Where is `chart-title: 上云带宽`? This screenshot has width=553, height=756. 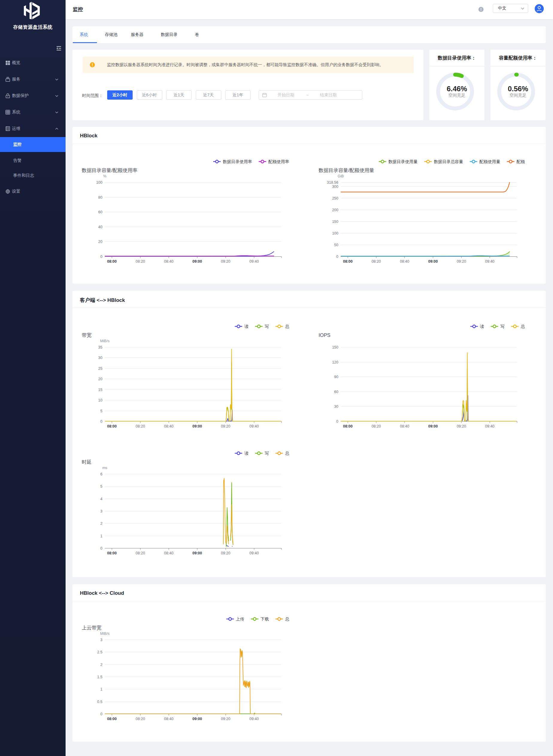 chart-title: 上云带宽 is located at coordinates (92, 628).